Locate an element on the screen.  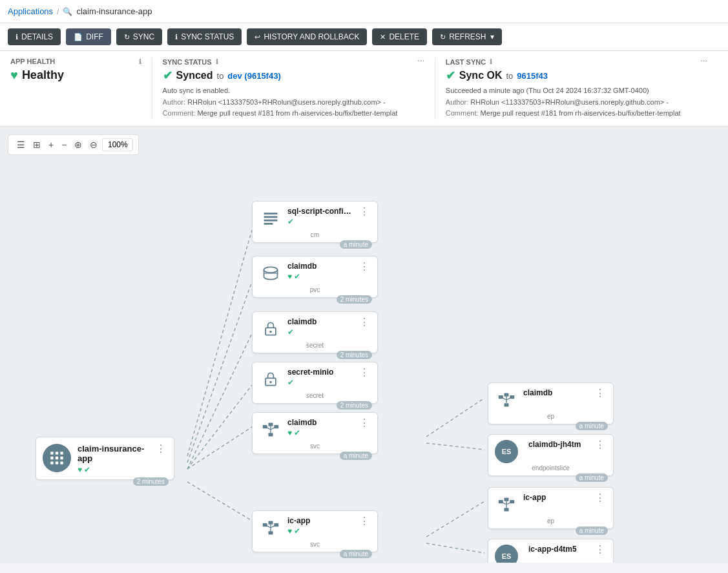
sync-status-info-icon: ℹ is located at coordinates (217, 62).